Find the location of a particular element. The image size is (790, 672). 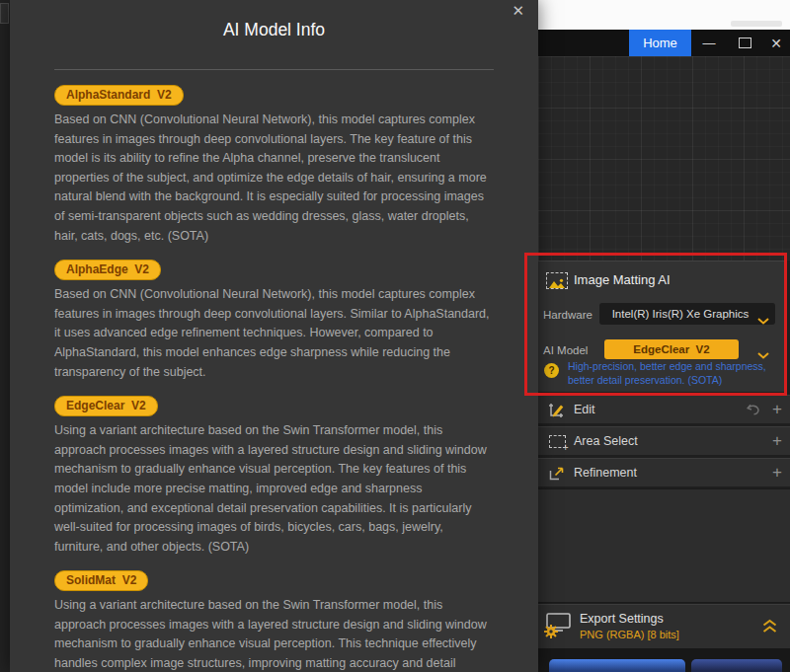

hardware-value: Intel(R) Iris(R) Xe Graphics is located at coordinates (681, 314).